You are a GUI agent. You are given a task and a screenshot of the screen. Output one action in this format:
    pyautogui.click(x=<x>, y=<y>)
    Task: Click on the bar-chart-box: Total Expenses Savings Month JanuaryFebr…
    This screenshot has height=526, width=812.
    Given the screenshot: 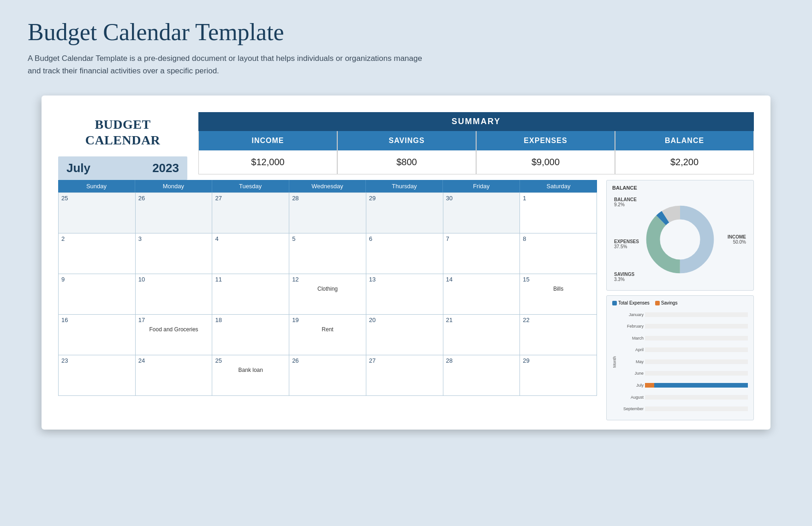 What is the action you would take?
    pyautogui.click(x=680, y=358)
    